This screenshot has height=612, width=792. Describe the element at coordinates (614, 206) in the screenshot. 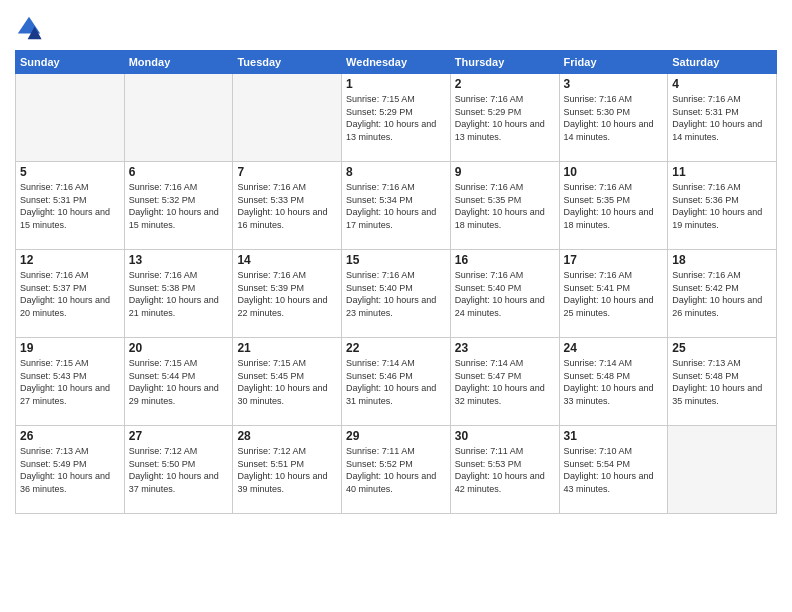

I see `day-cell: 10Sunrise: 7:16 AM Sunset: 5:35 PM Dayli…` at that location.